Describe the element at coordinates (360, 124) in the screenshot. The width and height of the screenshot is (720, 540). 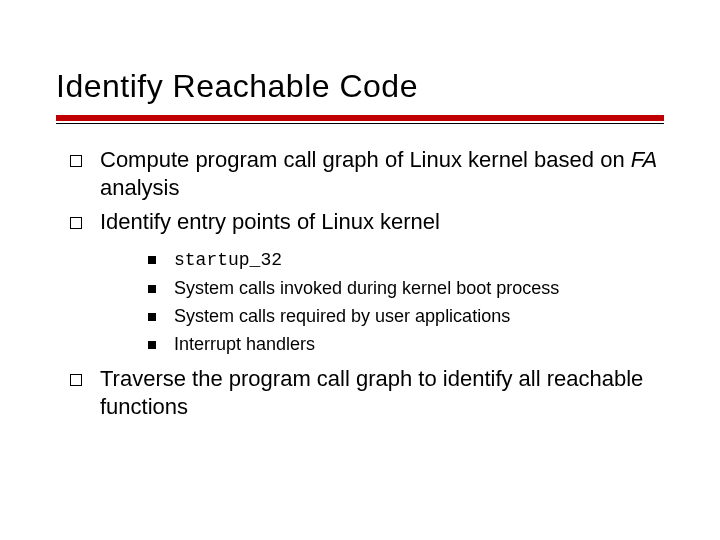
I see `title-underline-thin` at that location.